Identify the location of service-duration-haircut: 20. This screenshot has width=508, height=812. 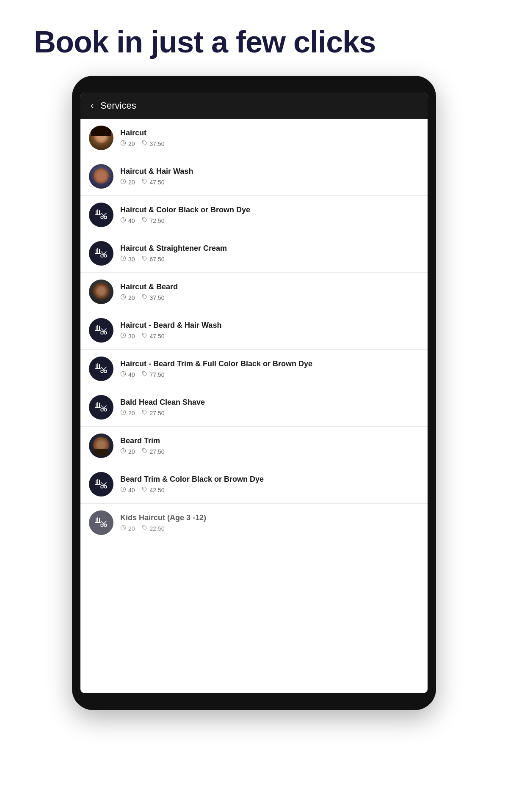
(128, 144).